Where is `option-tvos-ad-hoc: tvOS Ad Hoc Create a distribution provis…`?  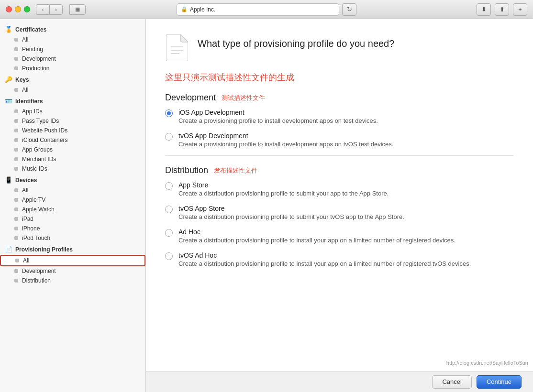 option-tvos-ad-hoc: tvOS Ad Hoc Create a distribution provis… is located at coordinates (340, 259).